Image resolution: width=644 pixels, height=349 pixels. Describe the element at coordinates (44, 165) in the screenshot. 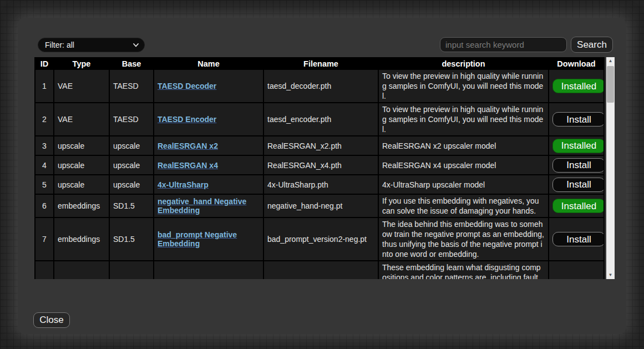

I see `cell-id: 4` at that location.